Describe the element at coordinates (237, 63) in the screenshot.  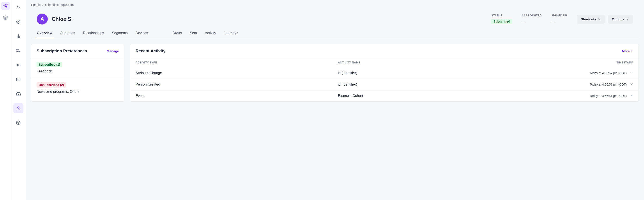
I see `col-activity-type: ACTIVITY TYPE` at that location.